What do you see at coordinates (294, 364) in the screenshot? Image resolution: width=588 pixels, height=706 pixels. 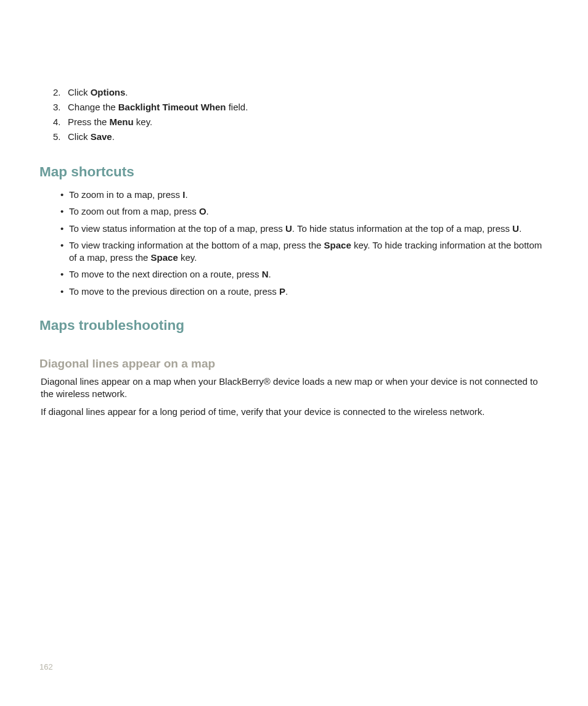 I see `heading-diagonal-lines: Diagonal lines appear on a map` at bounding box center [294, 364].